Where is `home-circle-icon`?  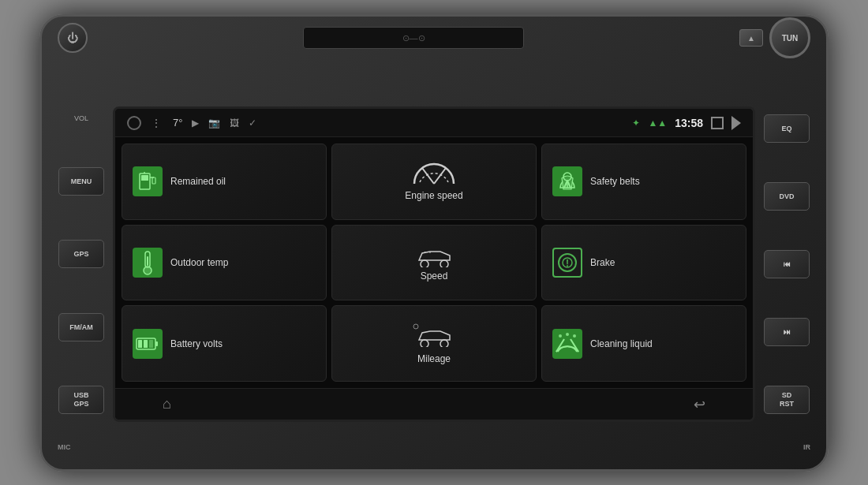 home-circle-icon is located at coordinates (134, 123).